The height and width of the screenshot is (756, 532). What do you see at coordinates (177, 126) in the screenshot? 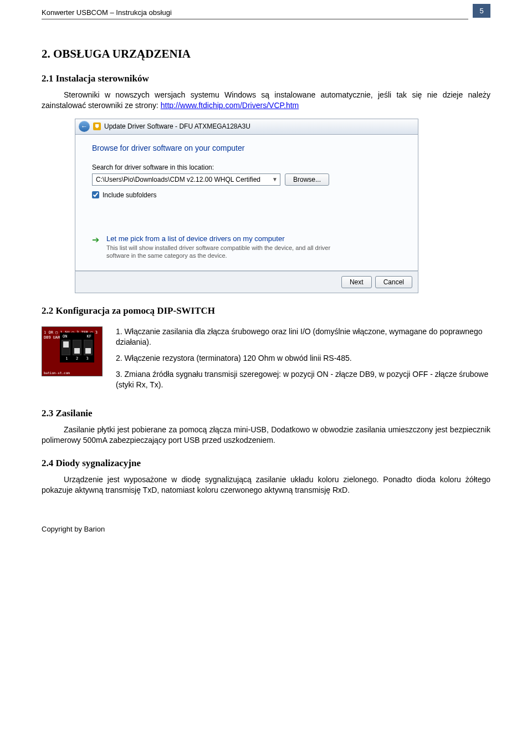
I see `dialog-title: Update Driver Software - DFU ATXMEGA128A…` at bounding box center [177, 126].